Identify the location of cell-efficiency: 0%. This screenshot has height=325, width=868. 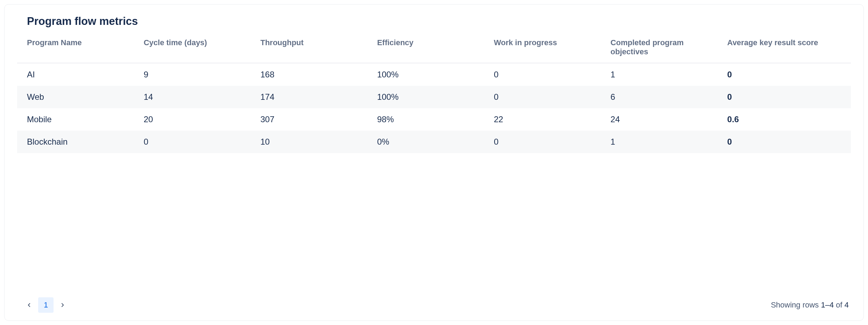
(426, 142).